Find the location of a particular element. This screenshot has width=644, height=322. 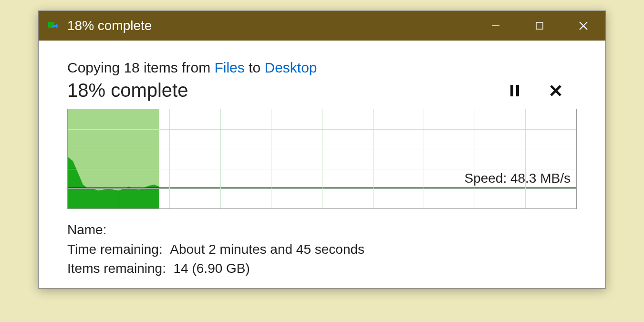

destination-folder-link: Desktop is located at coordinates (291, 68).